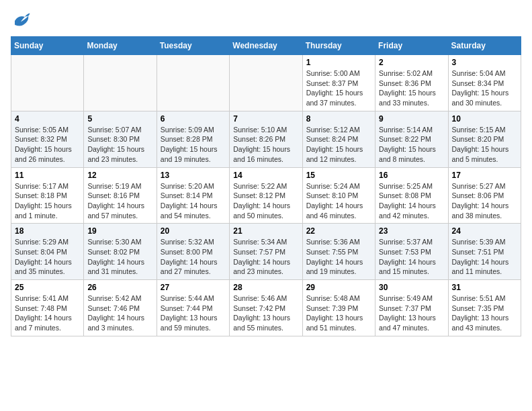  Describe the element at coordinates (120, 46) in the screenshot. I see `weekday-header-monday: Monday` at that location.